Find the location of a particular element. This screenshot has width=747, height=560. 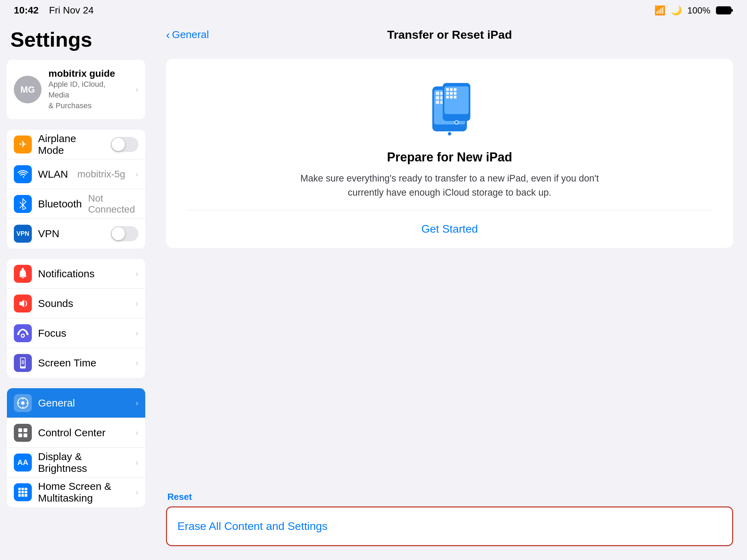

notifications-chevron: › is located at coordinates (137, 274).